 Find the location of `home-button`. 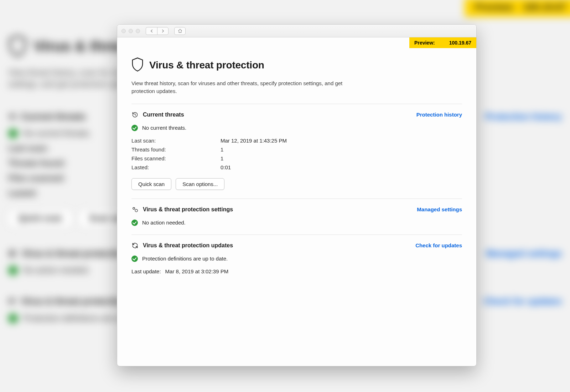

home-button is located at coordinates (180, 31).